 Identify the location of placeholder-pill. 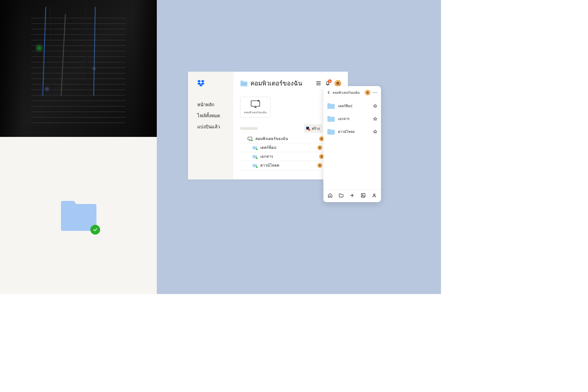
(249, 129).